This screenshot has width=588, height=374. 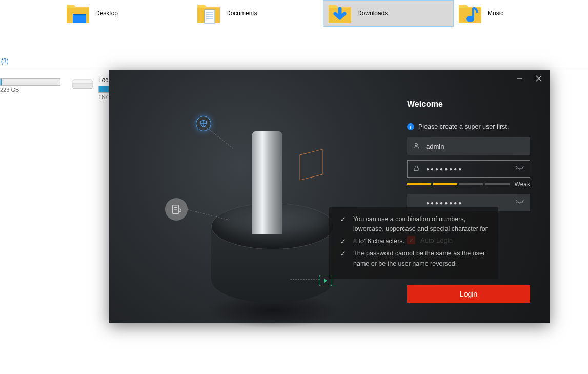 What do you see at coordinates (421, 225) in the screenshot?
I see `rule-text: You can use a combination of numbers, lo…` at bounding box center [421, 225].